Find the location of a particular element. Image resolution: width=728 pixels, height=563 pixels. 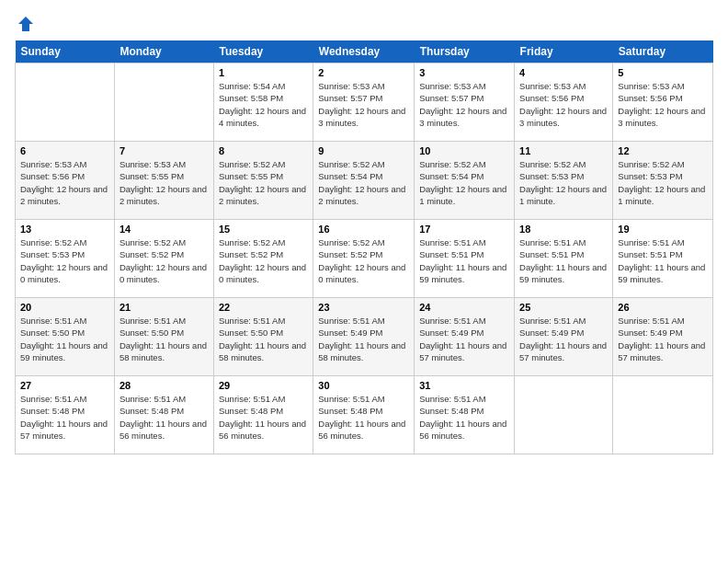

day-number: 23 is located at coordinates (364, 307).